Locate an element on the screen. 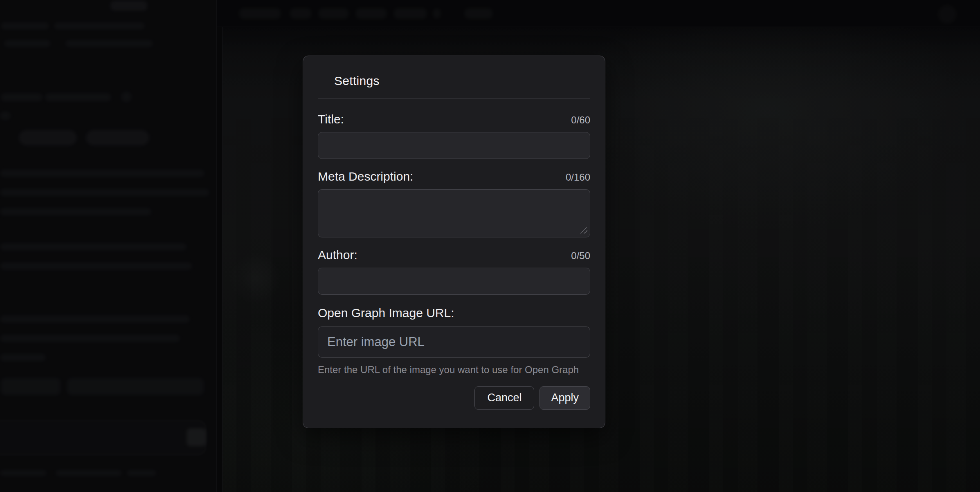  dialog-divider is located at coordinates (454, 99).